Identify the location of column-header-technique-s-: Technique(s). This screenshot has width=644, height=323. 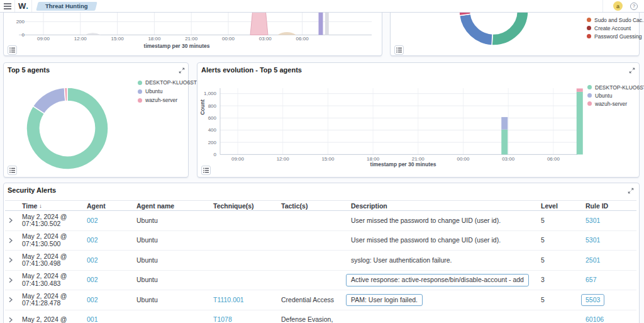
(245, 206).